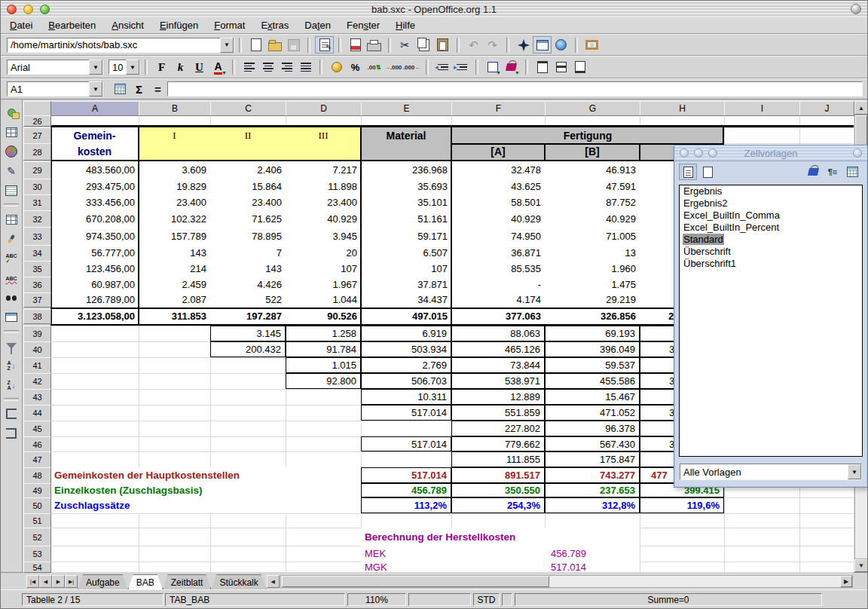 Image resolution: width=868 pixels, height=609 pixels. Describe the element at coordinates (406, 396) in the screenshot. I see `cell-E43: 10.311` at that location.